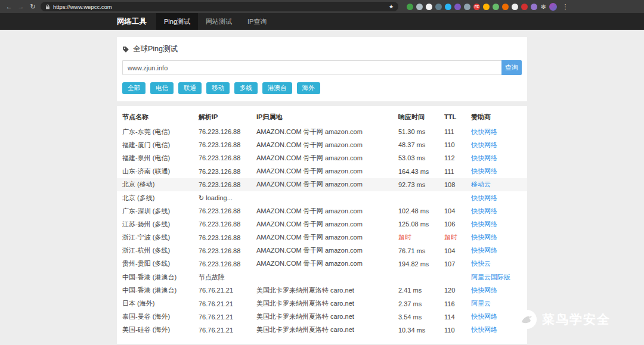 This screenshot has height=345, width=644. Describe the element at coordinates (162, 88) in the screenshot. I see `filter-button: 电信` at that location.